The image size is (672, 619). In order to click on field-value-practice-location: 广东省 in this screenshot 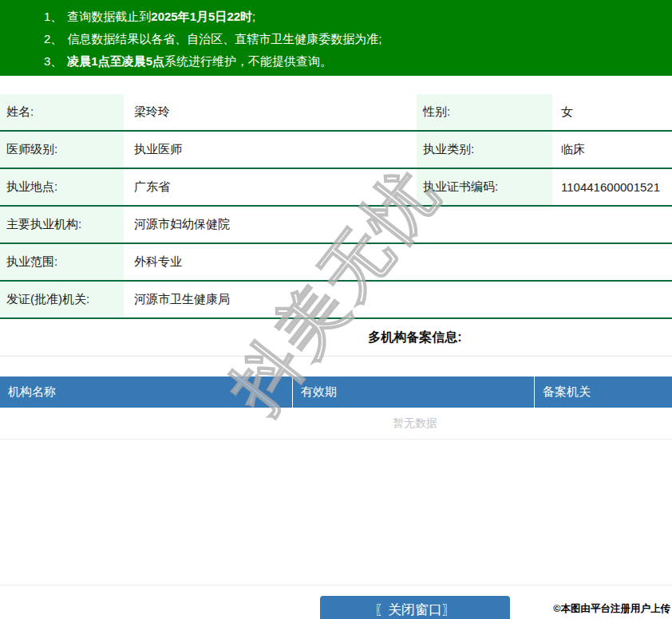, I will do `click(270, 187)`.